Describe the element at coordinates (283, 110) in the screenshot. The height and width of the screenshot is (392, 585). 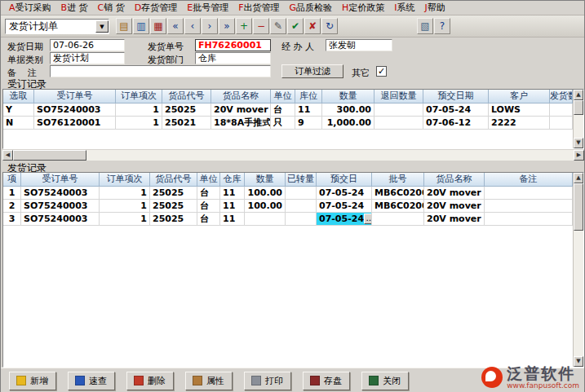
I see `order-table-cell: 台` at that location.